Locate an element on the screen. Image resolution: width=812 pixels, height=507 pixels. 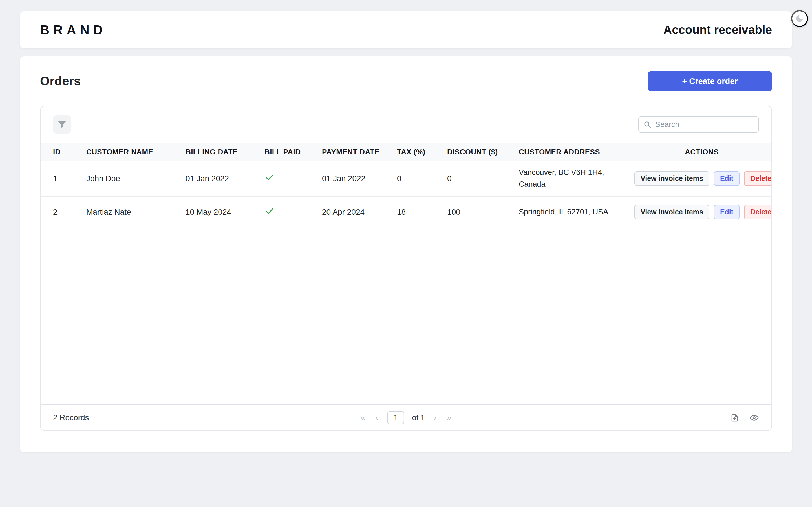
eye-icon is located at coordinates (754, 418).